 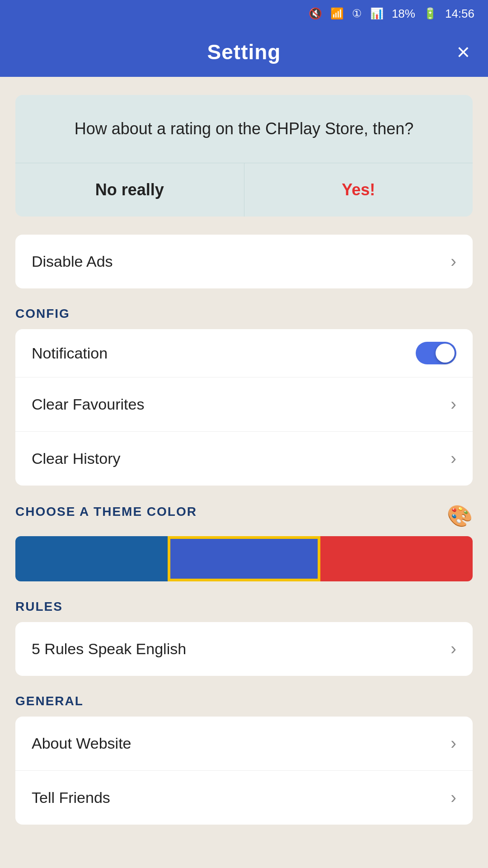 What do you see at coordinates (359, 190) in the screenshot?
I see `yes-button: Yes!` at bounding box center [359, 190].